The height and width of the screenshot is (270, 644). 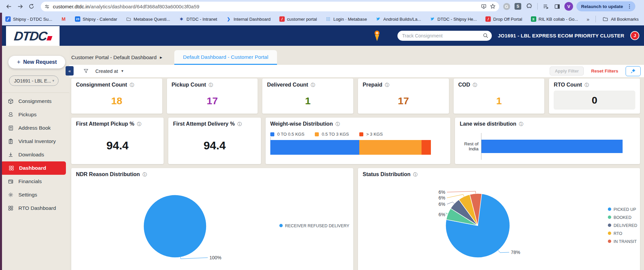 I want to click on bookmark-item: RIL KB collab - Go..., so click(x=555, y=19).